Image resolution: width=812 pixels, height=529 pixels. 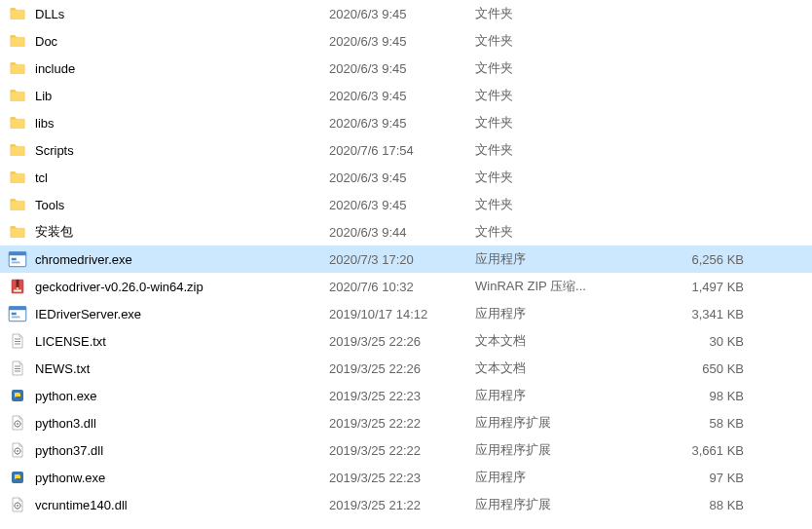 What do you see at coordinates (402, 505) in the screenshot?
I see `file-date: 2019/3/25 21:22` at bounding box center [402, 505].